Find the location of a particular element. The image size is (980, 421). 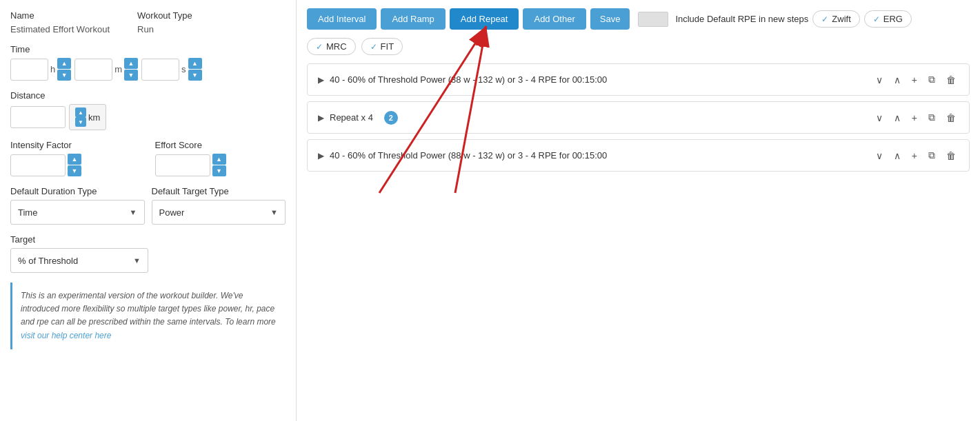

add-btn-2: + is located at coordinates (914, 118).